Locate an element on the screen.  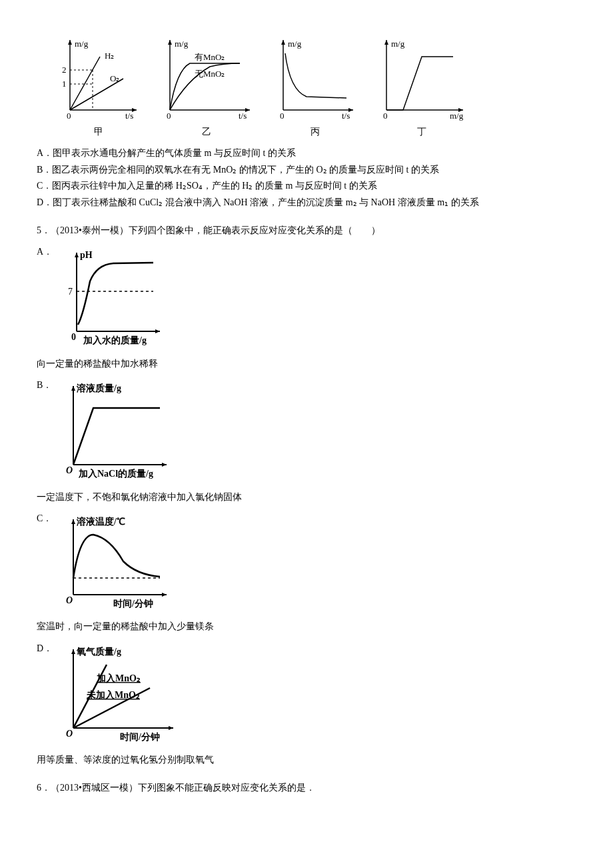
q5-stem: 5．（2013•泰州一模）下列四个图象中，能正确表示反应对应变化关系的是（ ） is located at coordinates (306, 231).